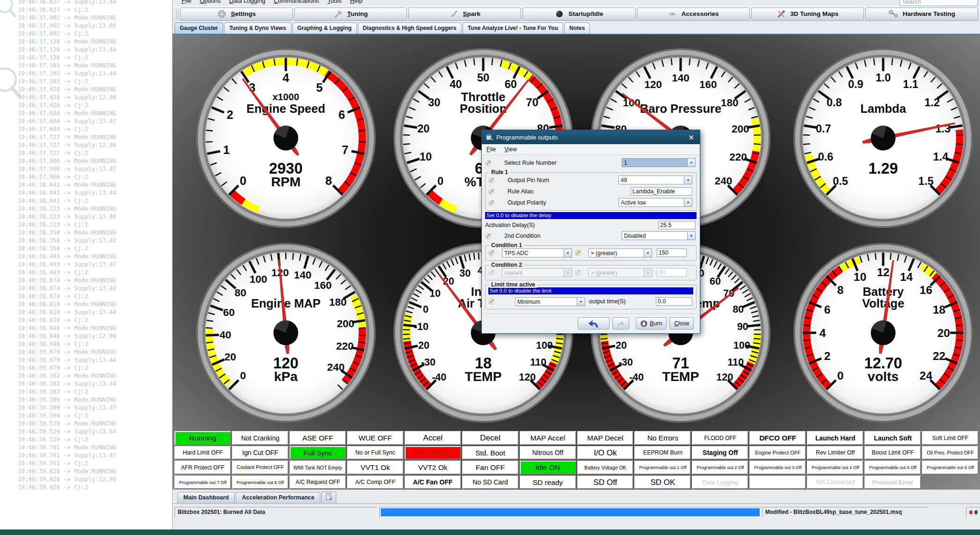  Describe the element at coordinates (410, 28) in the screenshot. I see `tab-diagnostics-high-speed-loggers: Diagnostics & High Speed Loggers` at that location.